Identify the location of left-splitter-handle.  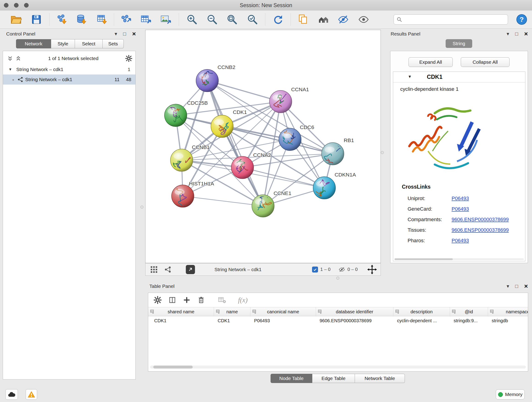
(142, 207).